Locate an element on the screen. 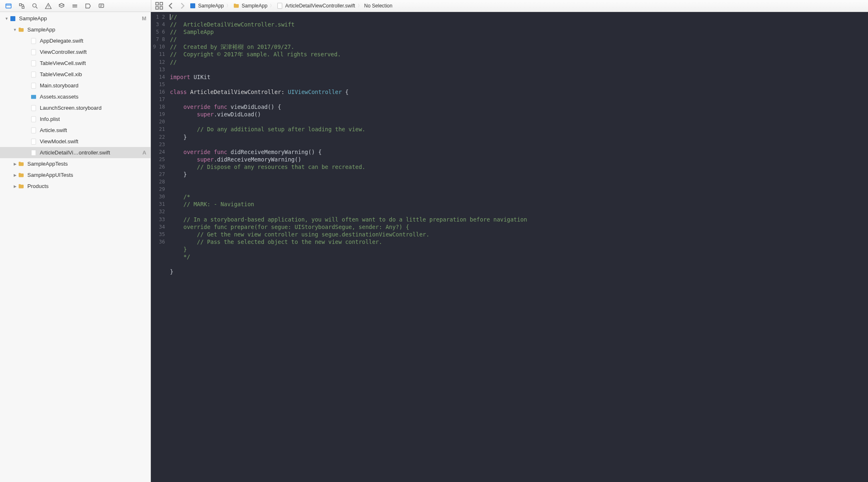 The height and width of the screenshot is (482, 868). tree-file: LaunchScreen.storyboard is located at coordinates (75, 108).